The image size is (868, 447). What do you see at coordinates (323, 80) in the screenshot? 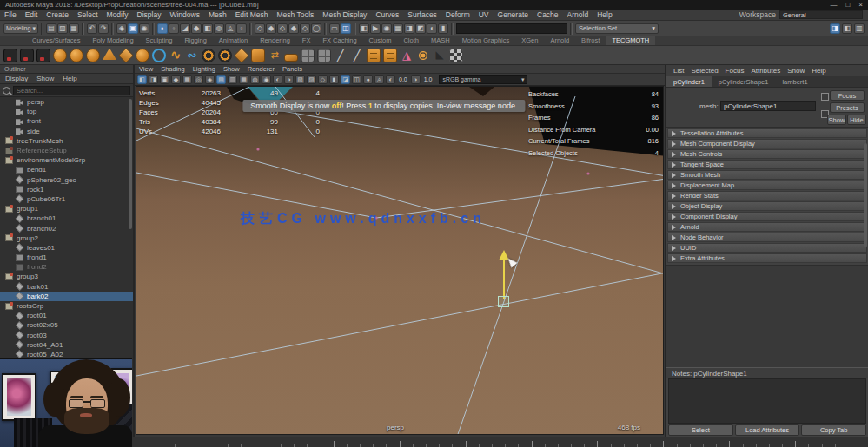
I see `isolate-select-icon: ◇` at bounding box center [323, 80].